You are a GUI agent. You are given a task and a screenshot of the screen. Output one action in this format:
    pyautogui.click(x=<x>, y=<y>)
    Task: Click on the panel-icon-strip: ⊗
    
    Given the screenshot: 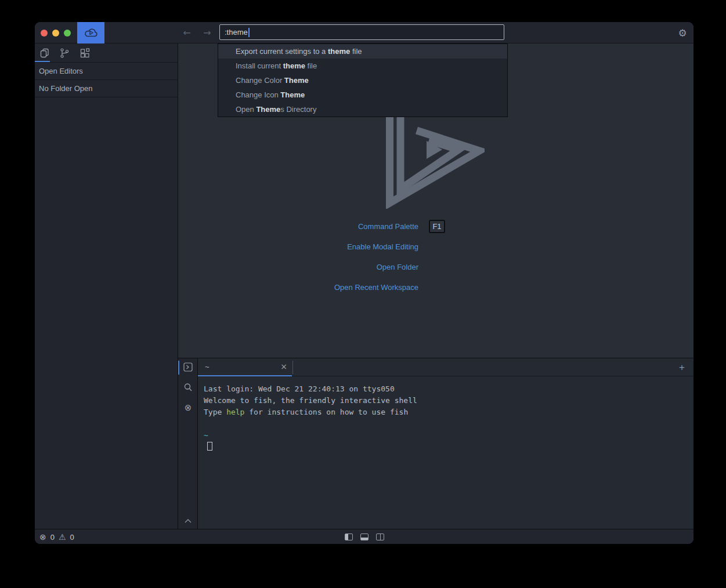 What is the action you would take?
    pyautogui.click(x=188, y=444)
    